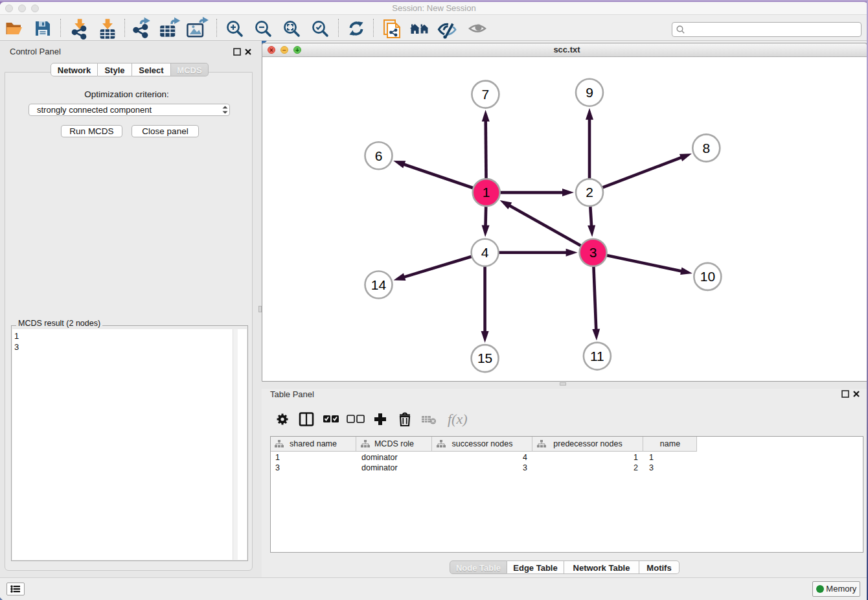 The height and width of the screenshot is (600, 868). What do you see at coordinates (485, 358) in the screenshot?
I see `svg-text: 15` at bounding box center [485, 358].